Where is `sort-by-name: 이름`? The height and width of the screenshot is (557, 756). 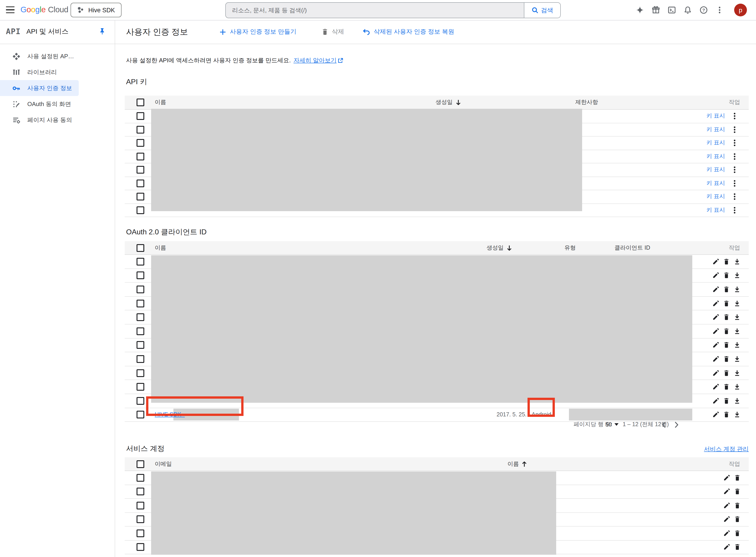
sort-by-name: 이름 is located at coordinates (517, 464).